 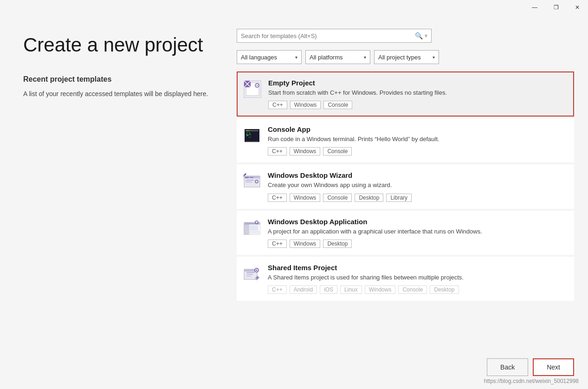 What do you see at coordinates (252, 136) in the screenshot?
I see `console-app-icon: CA >_` at bounding box center [252, 136].